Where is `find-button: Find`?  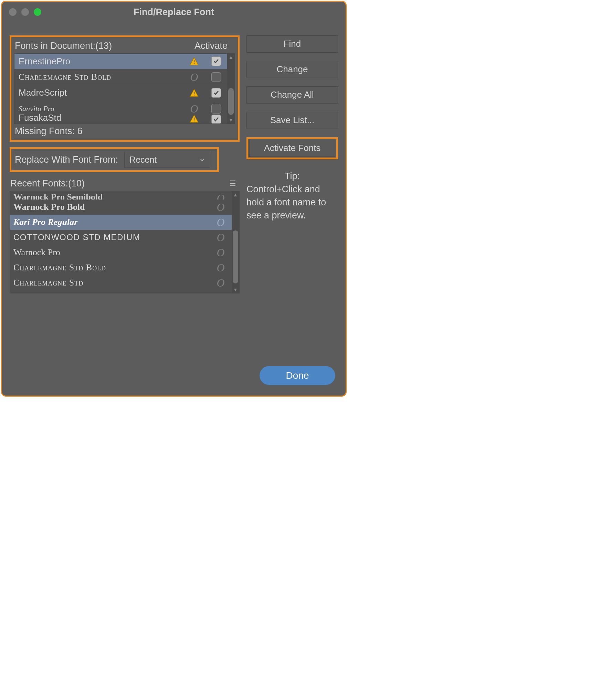
find-button: Find is located at coordinates (292, 44).